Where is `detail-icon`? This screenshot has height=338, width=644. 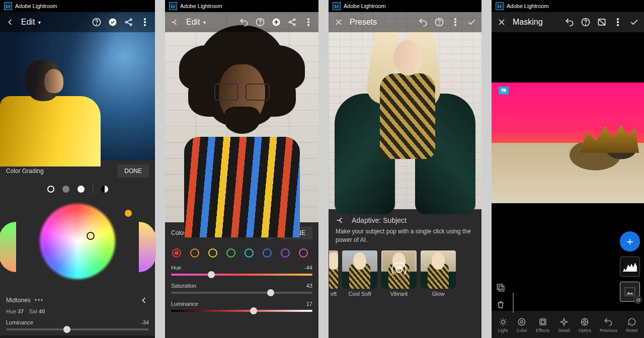
detail-icon is located at coordinates (564, 322).